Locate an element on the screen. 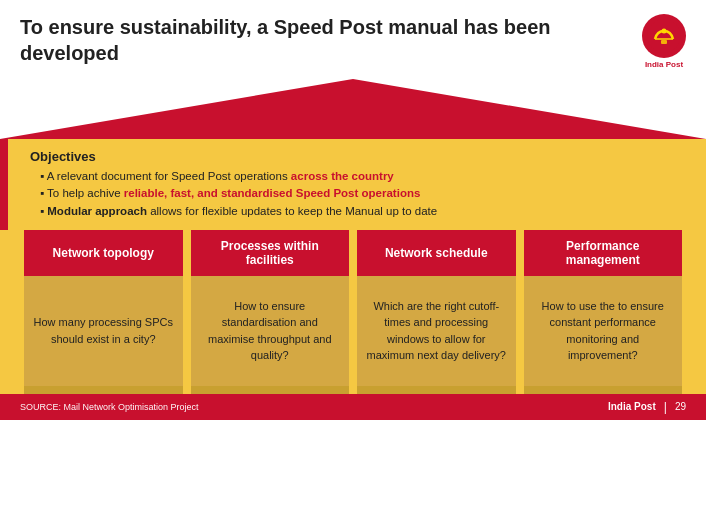  pillar-col-3: Performance managementHow to use the to … is located at coordinates (604, 312).